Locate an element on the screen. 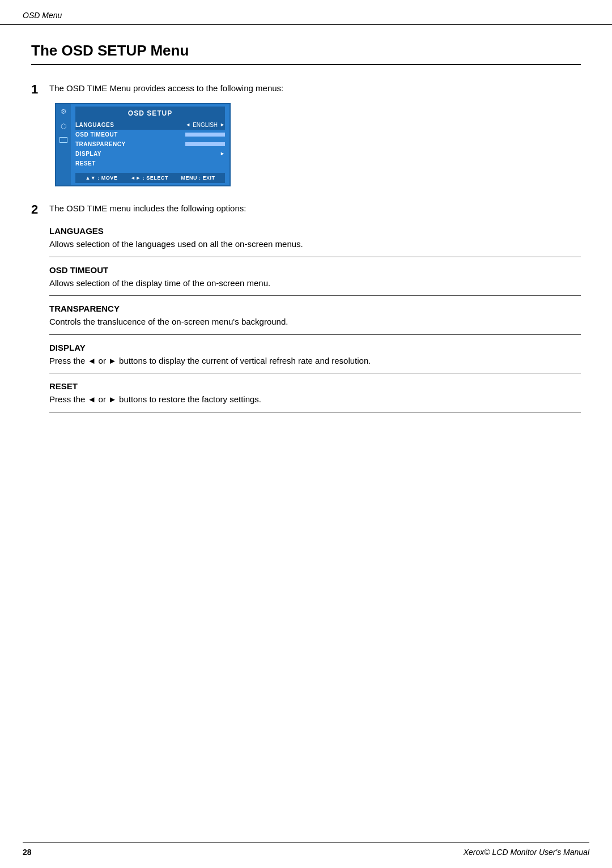 The image size is (612, 868). osd-adjust-icon: ⬡ is located at coordinates (63, 126).